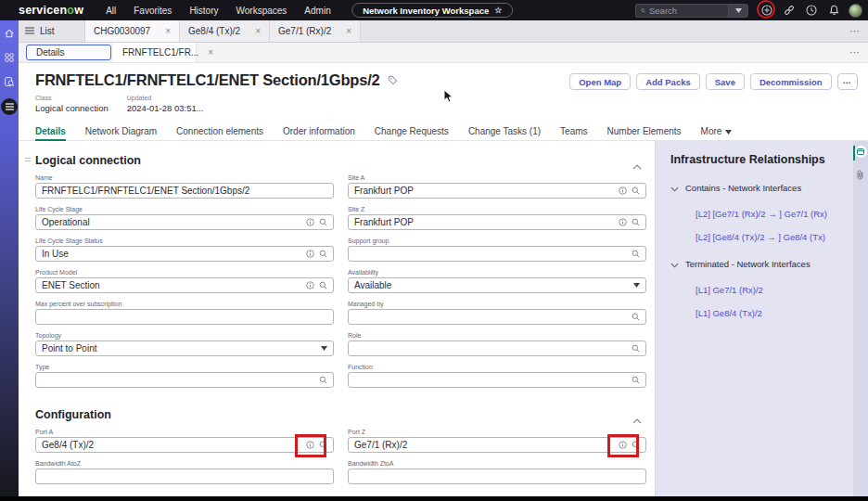 The width and height of the screenshot is (868, 501). What do you see at coordinates (9, 82) in the screenshot?
I see `record-search-button` at bounding box center [9, 82].